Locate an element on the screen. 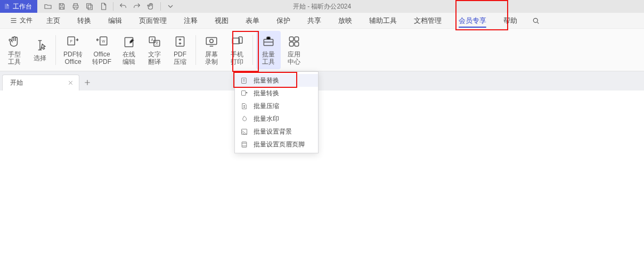  document-tab: 开始 is located at coordinates (40, 83).